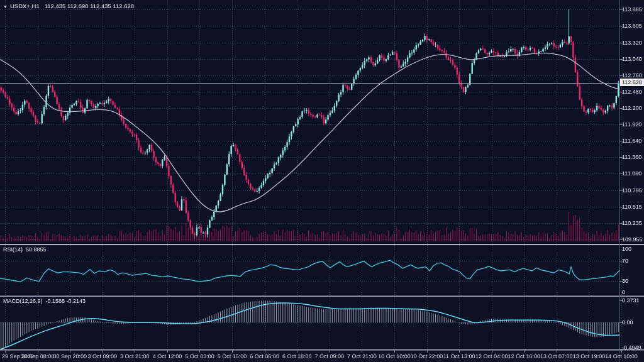 This screenshot has width=644, height=362. What do you see at coordinates (66, 301) in the screenshot?
I see `macd-values: -0.1588 -0.2143` at bounding box center [66, 301].